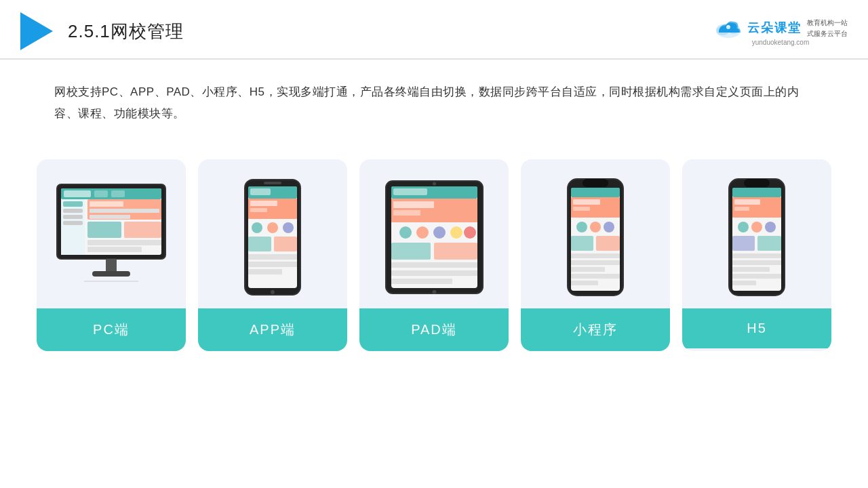 This screenshot has width=868, height=488. I want to click on pc-monitor-icon, so click(111, 237).